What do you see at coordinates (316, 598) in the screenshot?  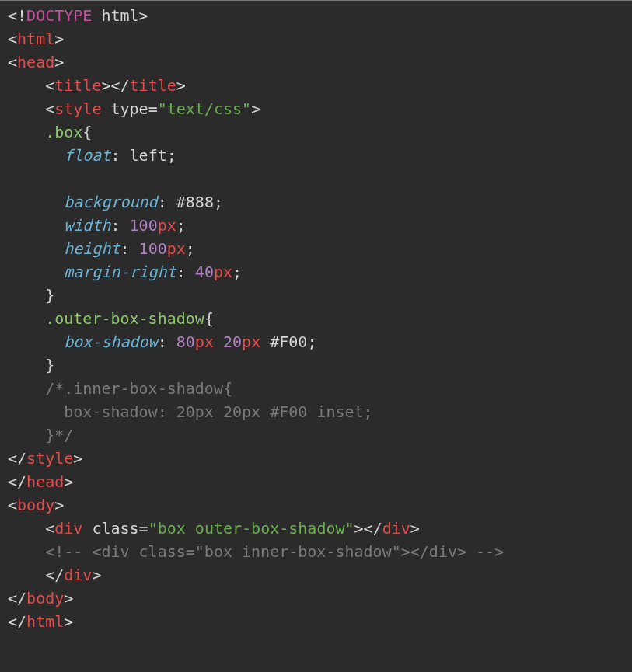 I see `code-line: </body>` at bounding box center [316, 598].